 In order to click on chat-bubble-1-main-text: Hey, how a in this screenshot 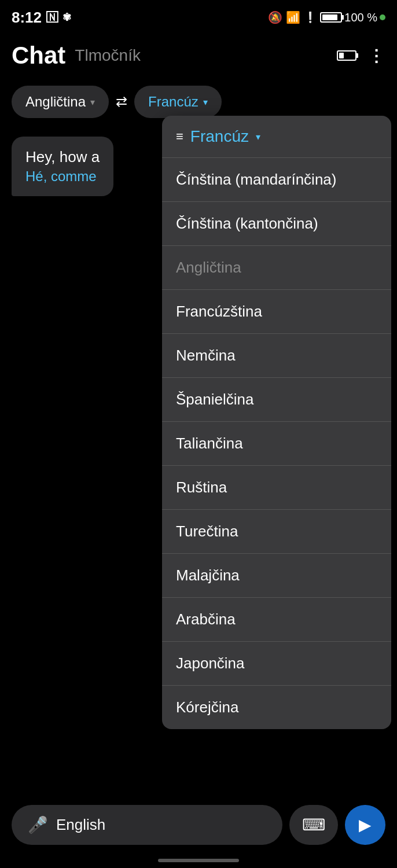, I will do `click(63, 157)`.